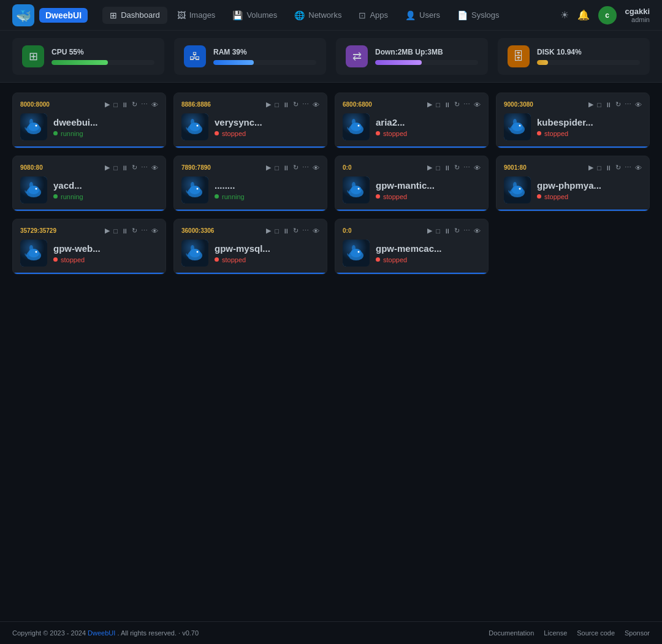 Image resolution: width=662 pixels, height=644 pixels. Describe the element at coordinates (105, 254) in the screenshot. I see `card-info: gpw-web... stopped` at that location.